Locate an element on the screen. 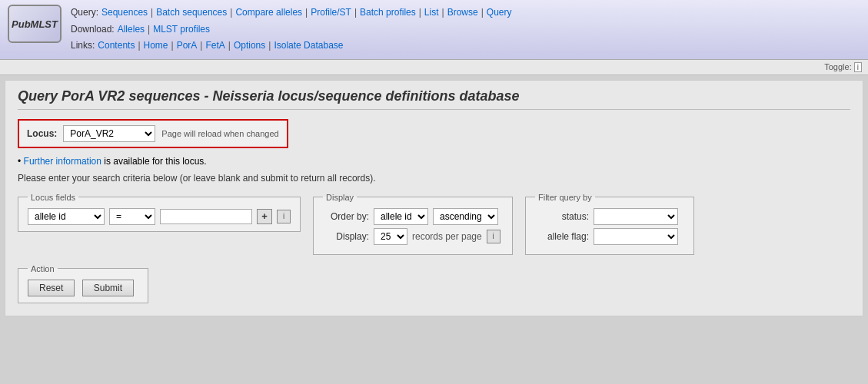  locus-reload-message: Page will reload when changed is located at coordinates (220, 134).